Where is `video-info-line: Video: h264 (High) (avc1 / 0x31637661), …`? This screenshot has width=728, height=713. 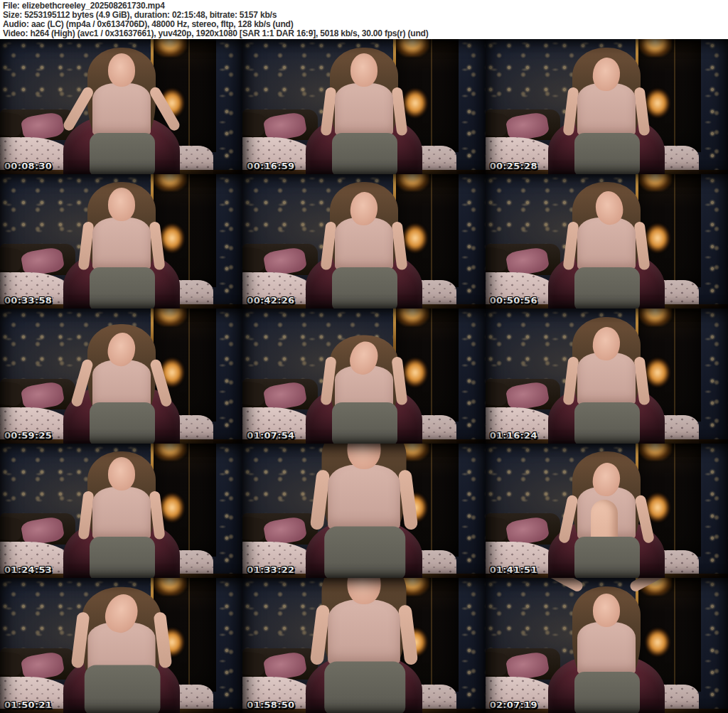
video-info-line: Video: h264 (High) (avc1 / 0x31637661), … is located at coordinates (364, 34).